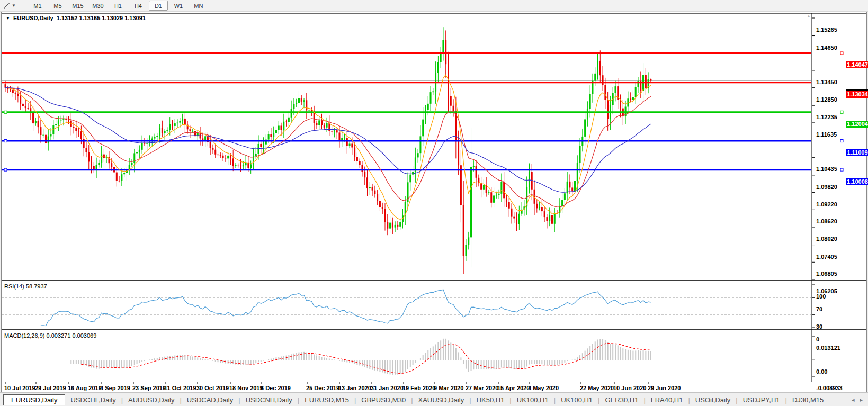  I want to click on macd-tick-label: 0.00, so click(822, 372).